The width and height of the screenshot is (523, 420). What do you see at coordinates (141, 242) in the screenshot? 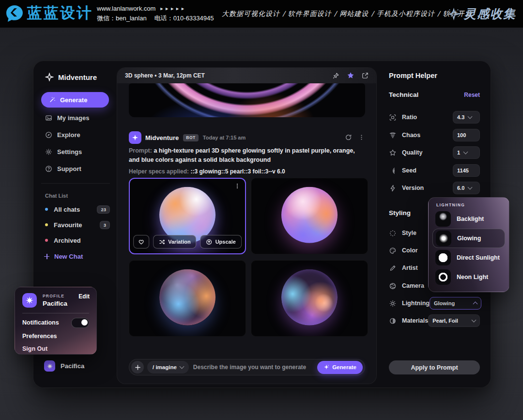
I see `favourite-heart-button` at bounding box center [141, 242].